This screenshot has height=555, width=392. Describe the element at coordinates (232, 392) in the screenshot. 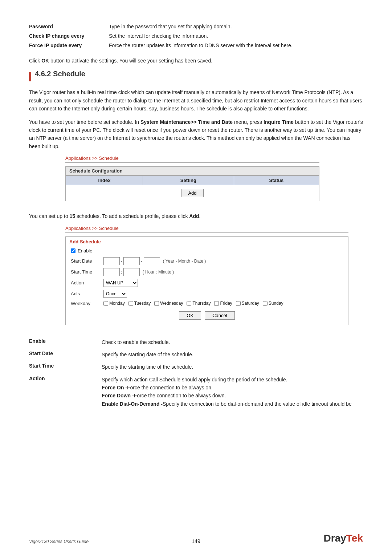

I see `desc-value-action: Specify which action Call Schedule shoul…` at that location.